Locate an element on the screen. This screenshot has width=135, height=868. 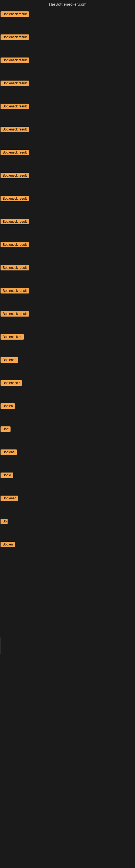
list-item: Bottlene is located at coordinates (68, 458).